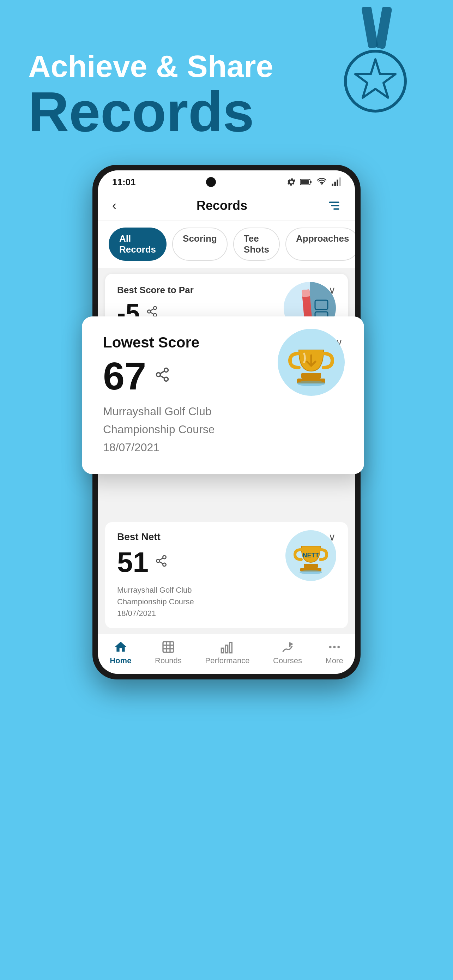  What do you see at coordinates (335, 661) in the screenshot?
I see `more-nav-label: More` at bounding box center [335, 661].